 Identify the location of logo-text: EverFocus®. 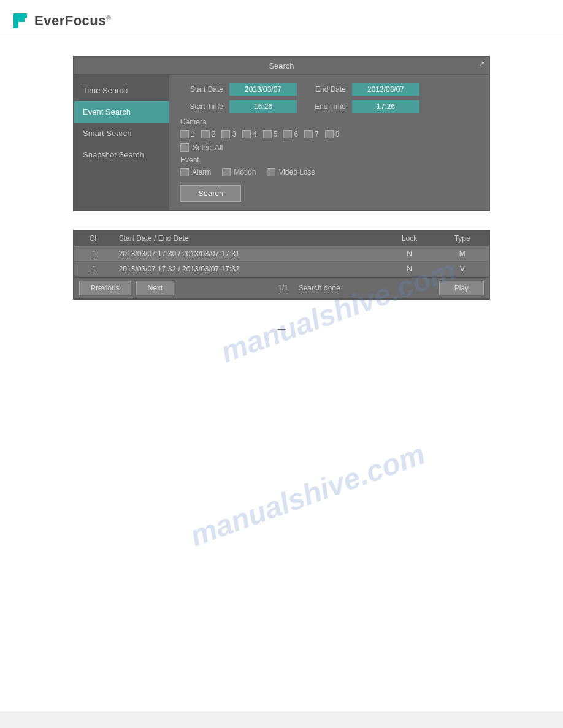
(73, 21).